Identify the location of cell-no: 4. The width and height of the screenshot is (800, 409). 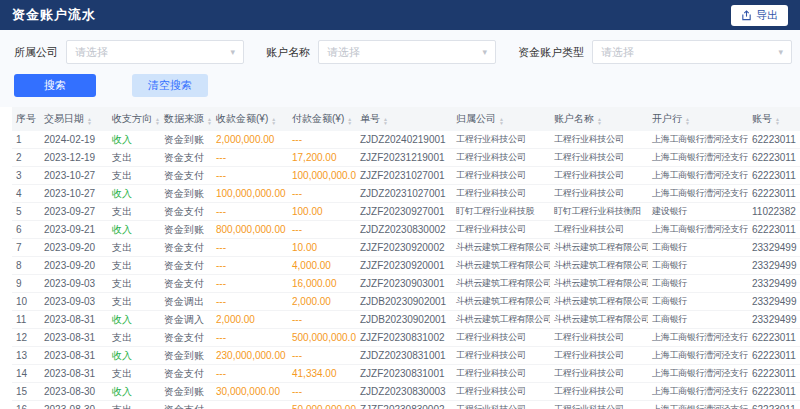
(26, 194).